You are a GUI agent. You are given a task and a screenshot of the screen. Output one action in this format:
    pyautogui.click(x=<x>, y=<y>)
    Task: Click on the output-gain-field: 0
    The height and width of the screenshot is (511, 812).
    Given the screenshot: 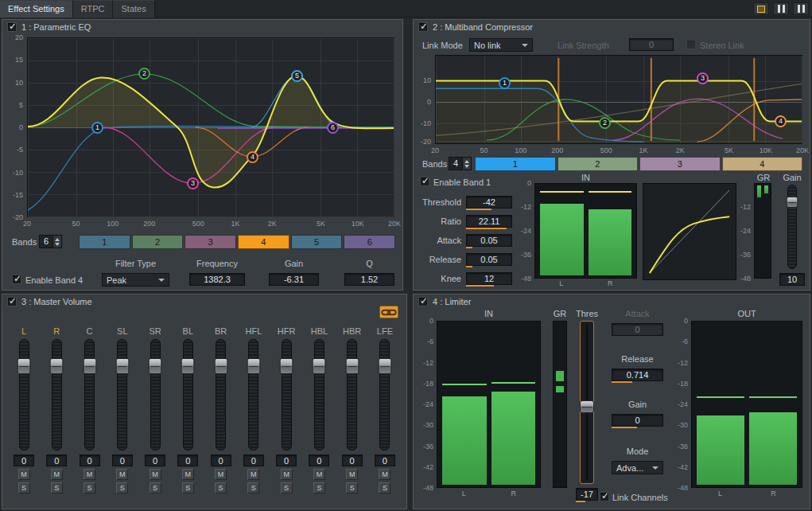 What is the action you would take?
    pyautogui.click(x=638, y=420)
    